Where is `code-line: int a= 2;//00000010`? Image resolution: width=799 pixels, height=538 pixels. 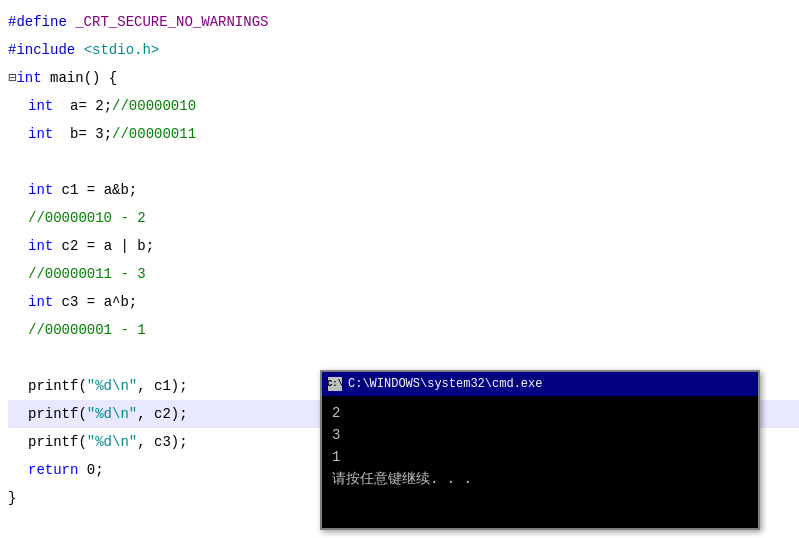 code-line: int a= 2;//00000010 is located at coordinates (404, 106).